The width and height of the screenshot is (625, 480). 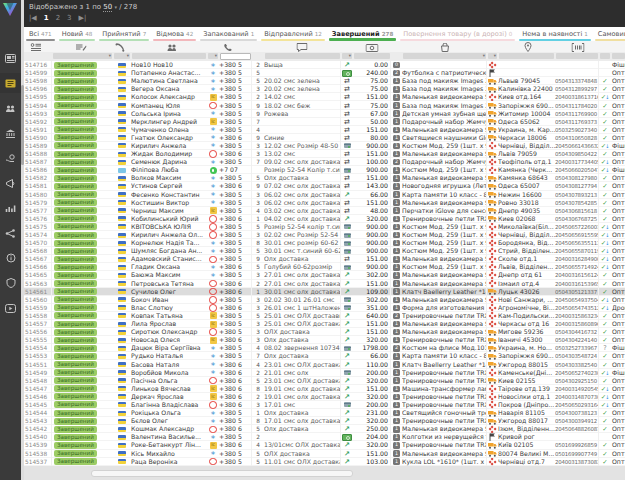 I want to click on horizontal-scrollbar, so click(x=222, y=474).